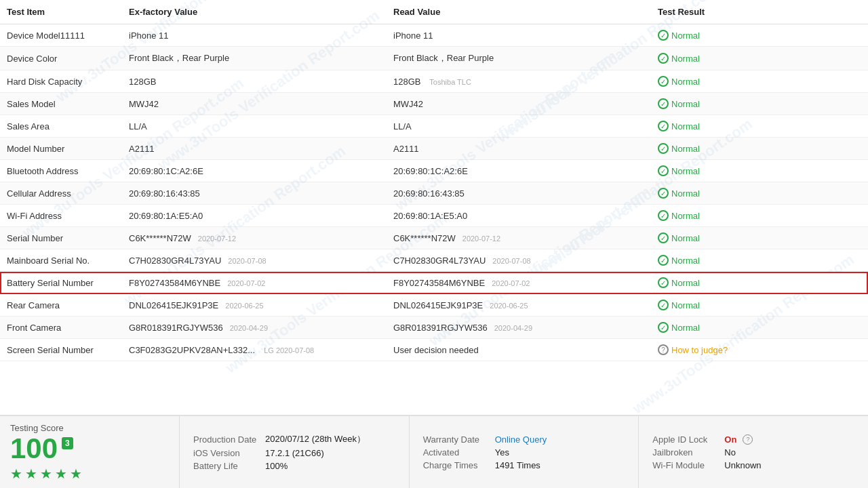 The image size is (868, 488). What do you see at coordinates (434, 12) in the screenshot?
I see `table-header-row: Test Item Ex-factory Value Read Value Te…` at bounding box center [434, 12].